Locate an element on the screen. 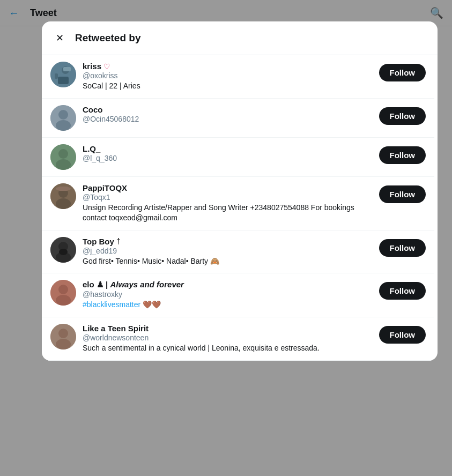 The height and width of the screenshot is (476, 452). user-info: PappiTOQX @Toqx1 Unsign Recording Artist… is located at coordinates (227, 204).